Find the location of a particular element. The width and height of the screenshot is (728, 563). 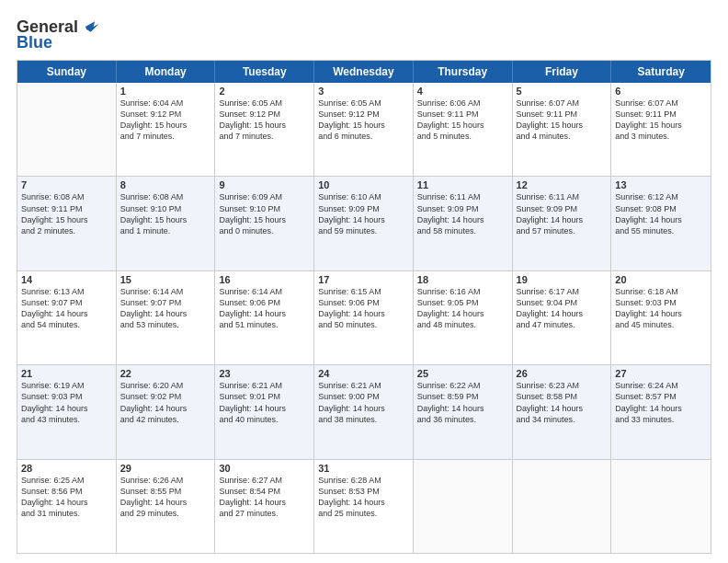

weekday-label: Tuesday is located at coordinates (265, 72).